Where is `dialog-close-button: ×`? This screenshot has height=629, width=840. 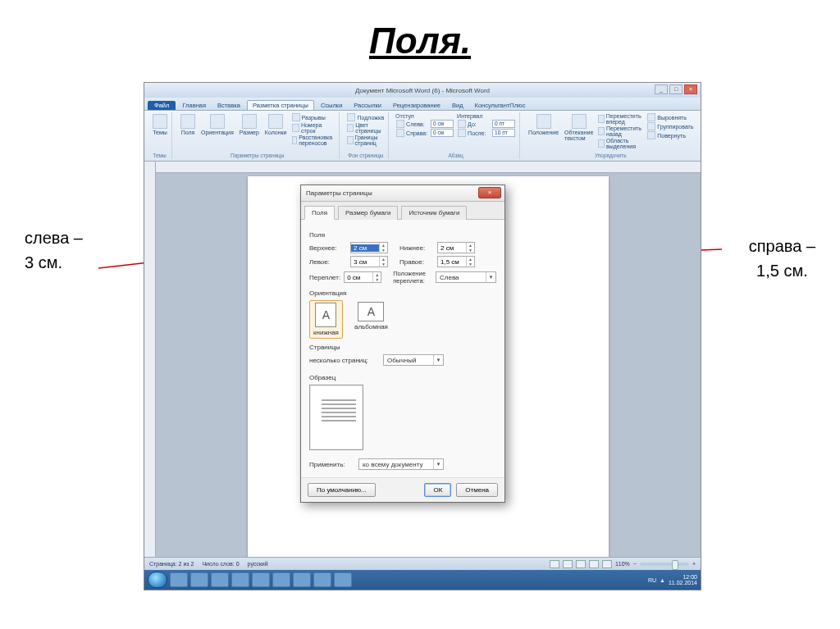
dialog-close-button: × is located at coordinates (490, 193).